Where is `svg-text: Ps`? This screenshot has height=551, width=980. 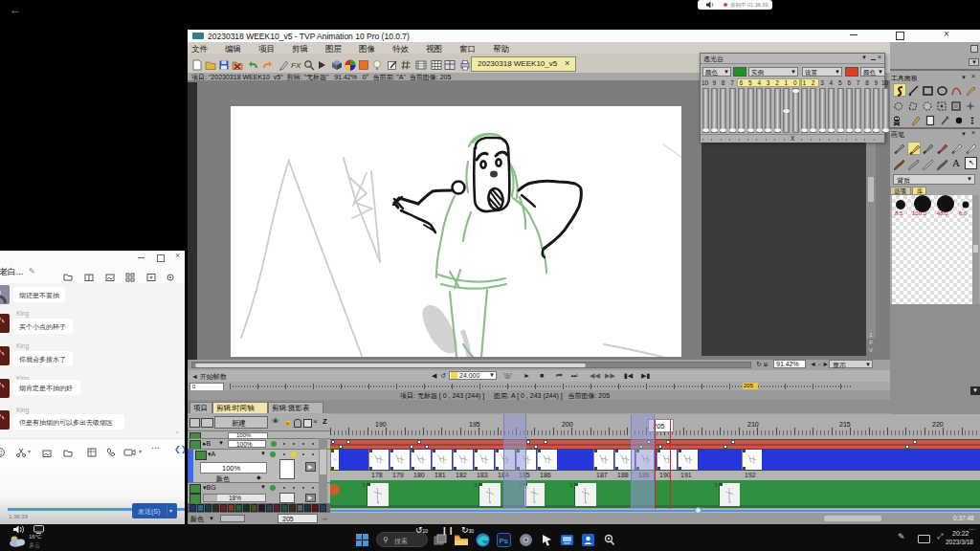 svg-text: Ps is located at coordinates (503, 541).